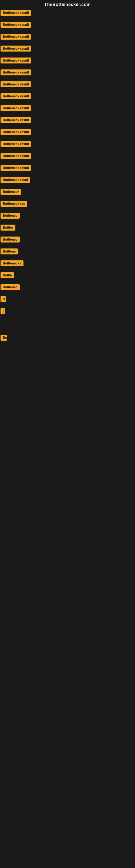 This screenshot has width=135, height=868. I want to click on bottleneck-badge: Bottlene, so click(9, 251).